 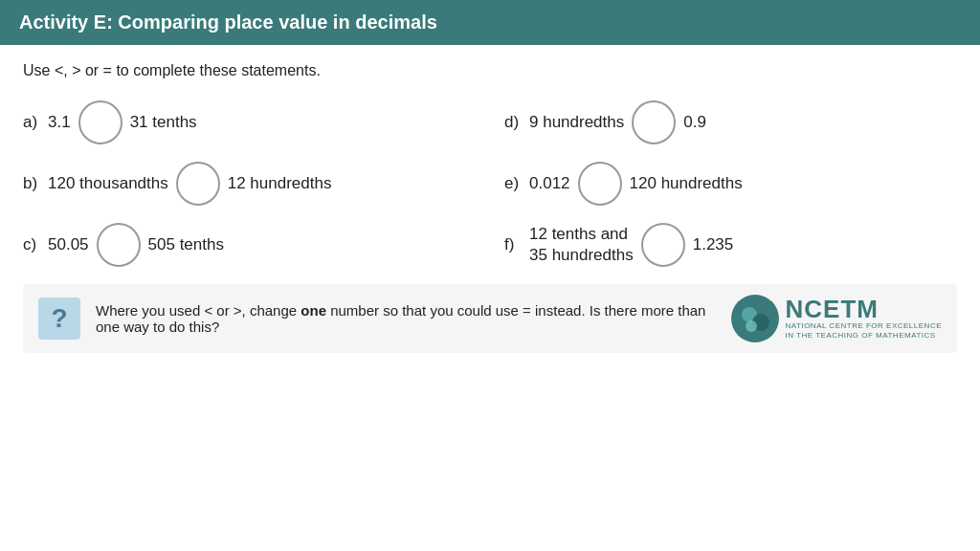 What do you see at coordinates (249, 122) in the screenshot?
I see `problem-a: a) 3.1 31 tenths` at bounding box center [249, 122].